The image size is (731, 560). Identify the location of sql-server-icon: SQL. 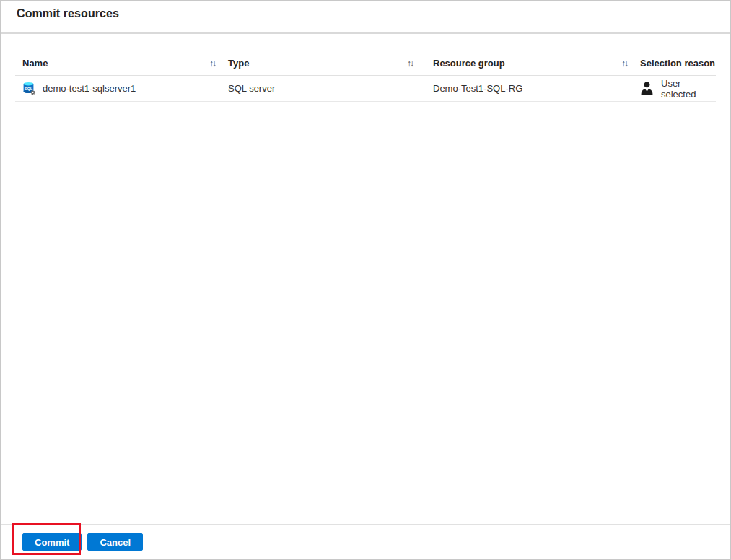
(29, 88).